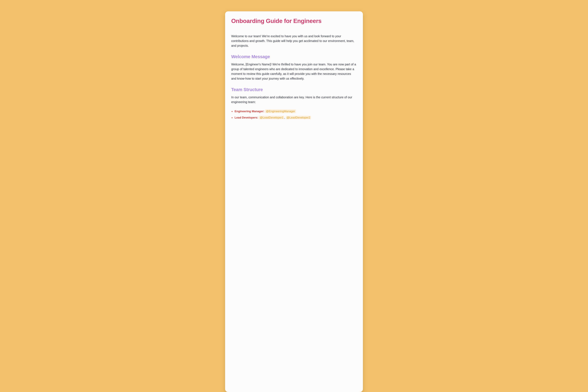  What do you see at coordinates (294, 100) in the screenshot?
I see `team-body: In our team, communication and collabora…` at bounding box center [294, 100].